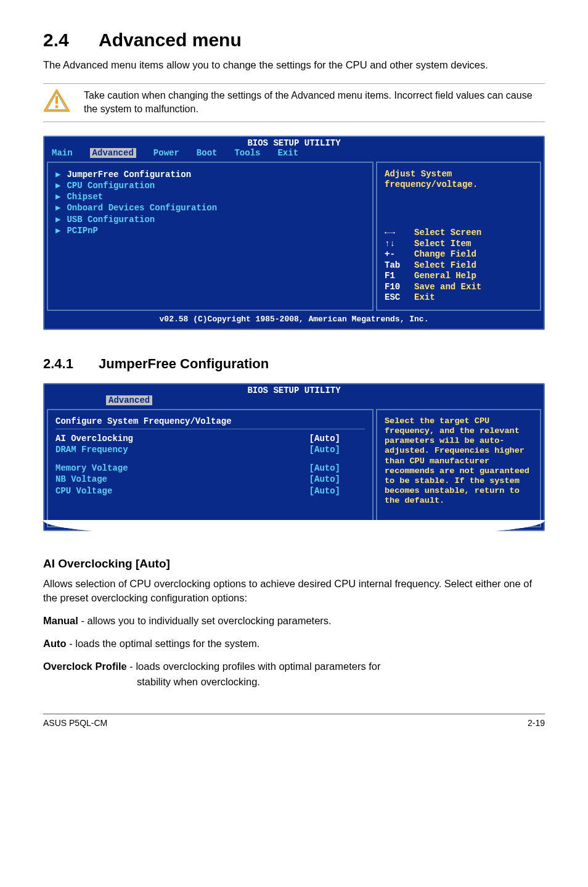  Describe the element at coordinates (210, 208) in the screenshot. I see `menu-item-onboard-devices: ▶Onboard Devices Configuration` at that location.